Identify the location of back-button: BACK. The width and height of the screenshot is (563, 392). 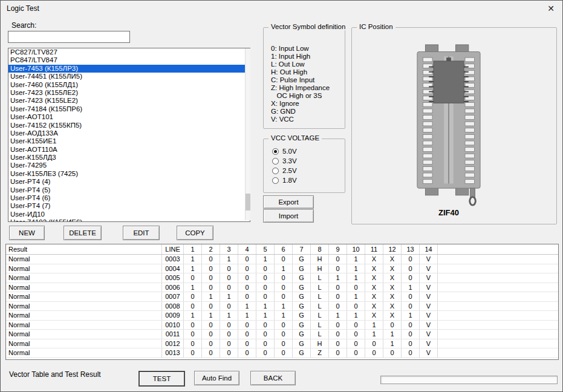
(273, 378).